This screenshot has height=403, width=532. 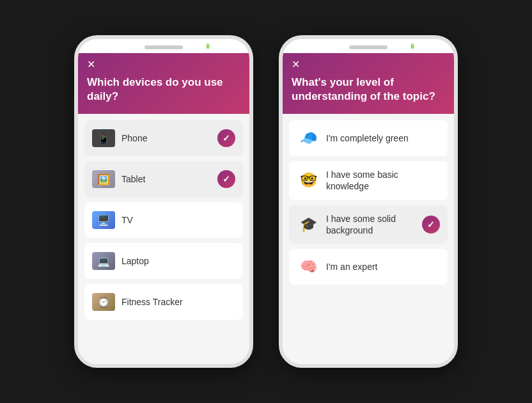 What do you see at coordinates (419, 46) in the screenshot?
I see `battery-2: 🔋 100%` at bounding box center [419, 46].